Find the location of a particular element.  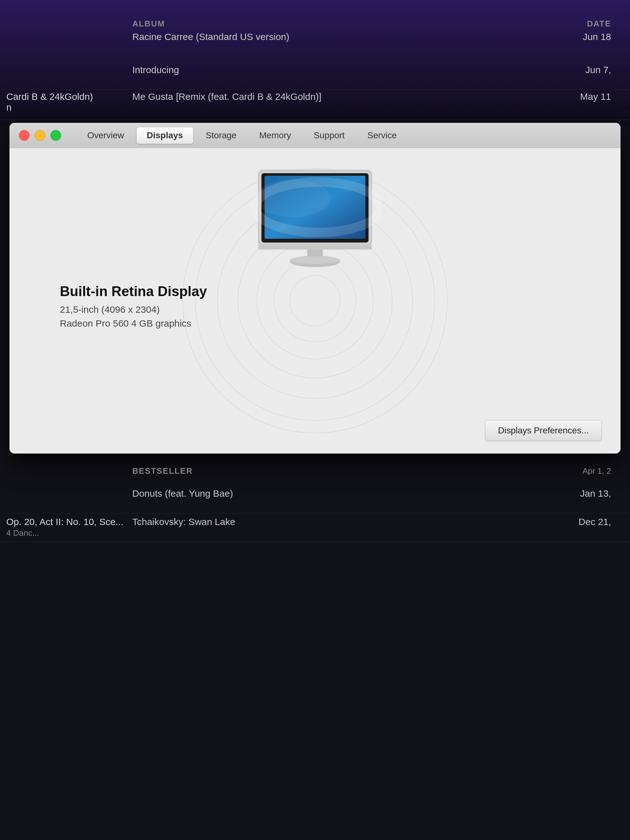

displays-preferences-button: Displays Preferences... is located at coordinates (543, 431).